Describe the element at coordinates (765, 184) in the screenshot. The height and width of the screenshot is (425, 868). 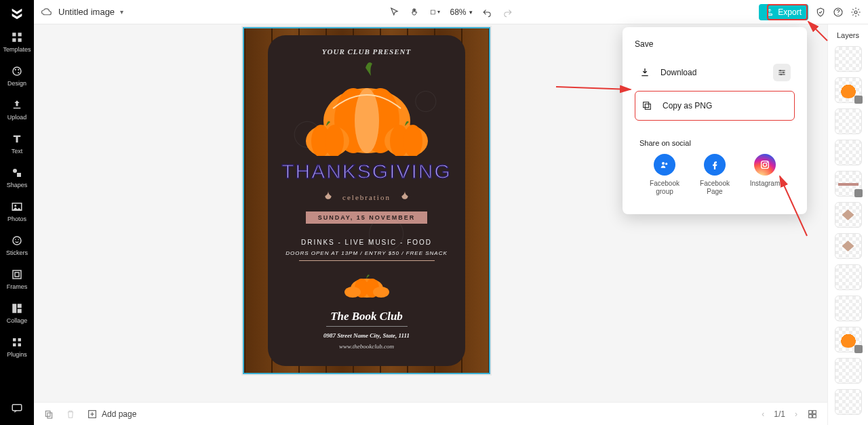
I see `share-label: Instagram` at that location.